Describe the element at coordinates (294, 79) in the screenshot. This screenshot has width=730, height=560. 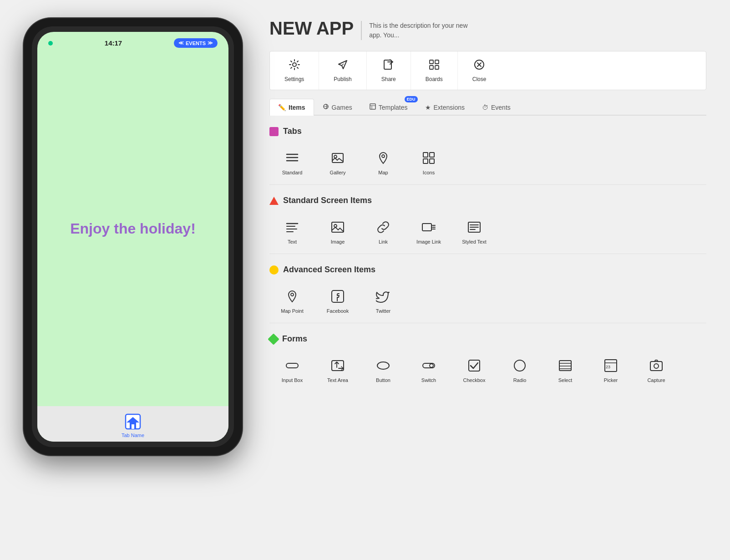
I see `toolbar-settings-label: Settings` at that location.